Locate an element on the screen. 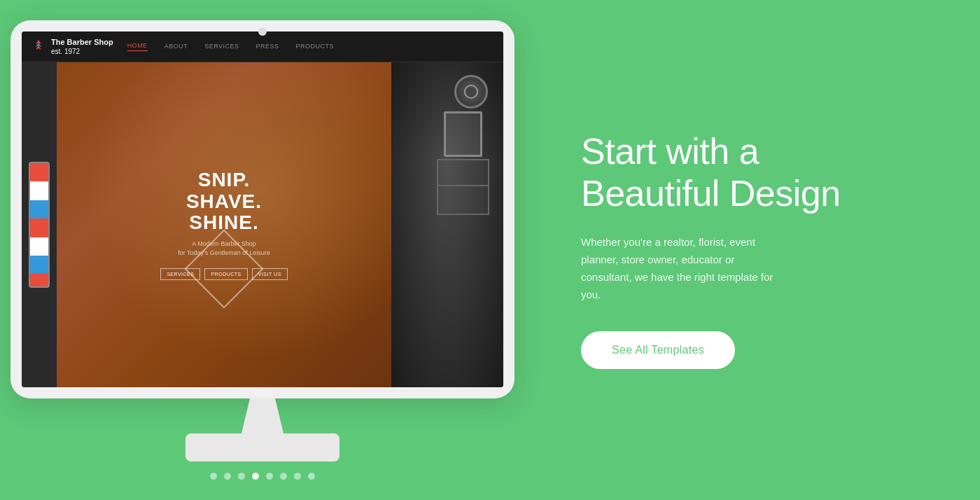 Image resolution: width=980 pixels, height=500 pixels. nav-products: PRODUCTS is located at coordinates (315, 47).